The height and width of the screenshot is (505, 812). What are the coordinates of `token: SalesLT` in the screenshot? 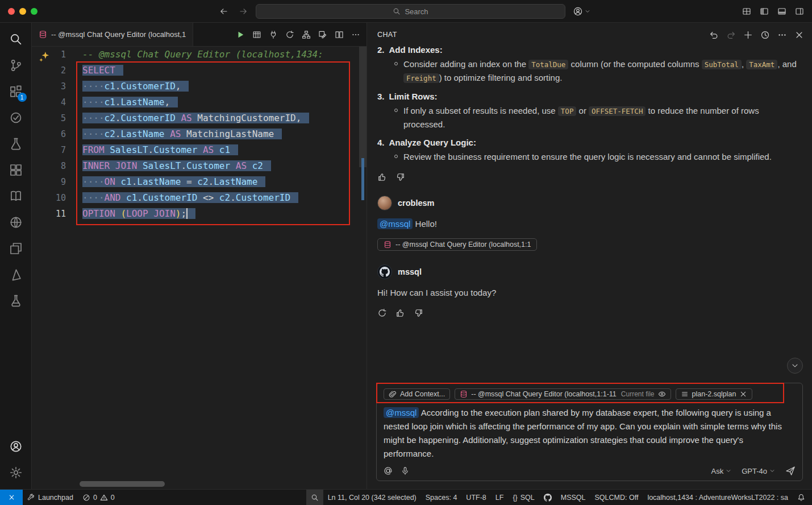 It's located at (128, 150).